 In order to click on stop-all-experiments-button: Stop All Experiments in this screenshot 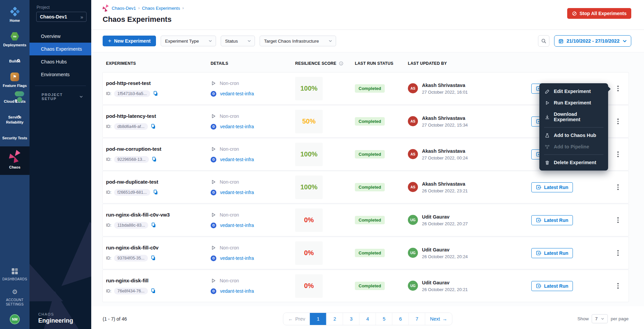, I will do `click(599, 13)`.